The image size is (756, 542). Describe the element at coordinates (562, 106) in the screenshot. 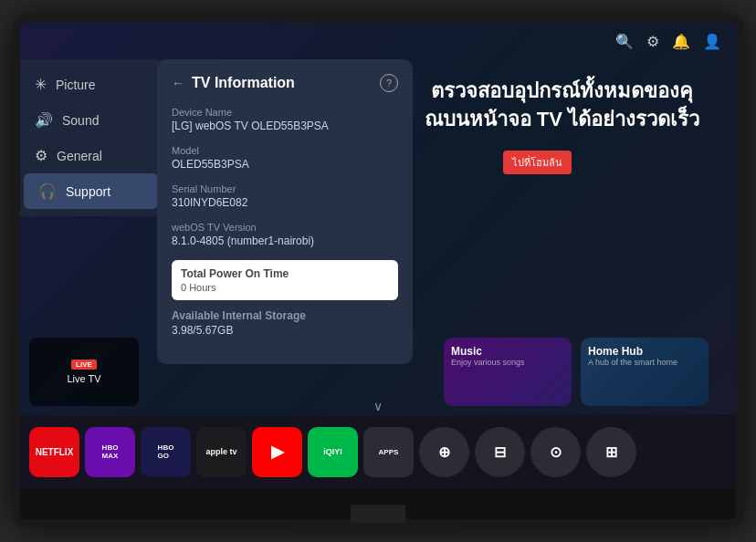

I see `bg-thai-text: ตรวจสอบอุปกรณ์ทั้งหมดของคุ ณบนหน้าจอ TV …` at that location.